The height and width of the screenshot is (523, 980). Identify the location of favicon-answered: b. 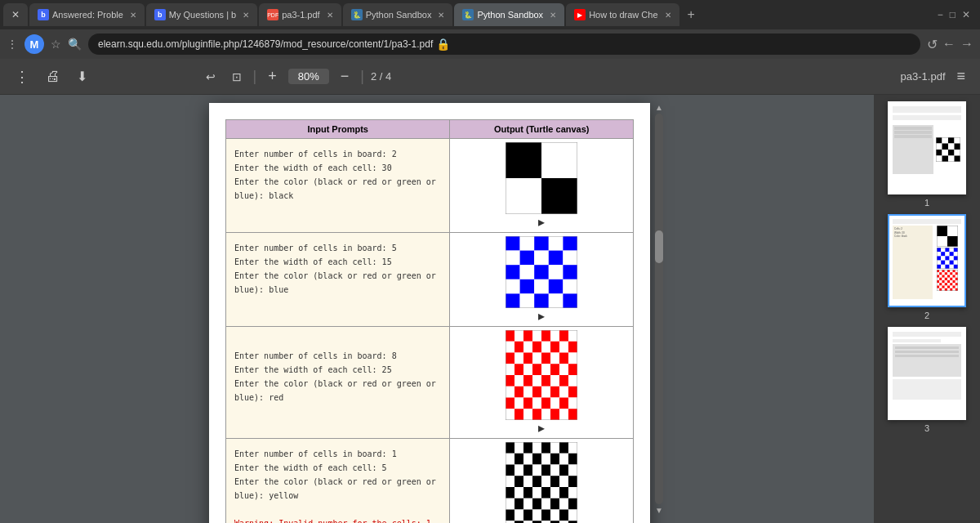
(43, 15).